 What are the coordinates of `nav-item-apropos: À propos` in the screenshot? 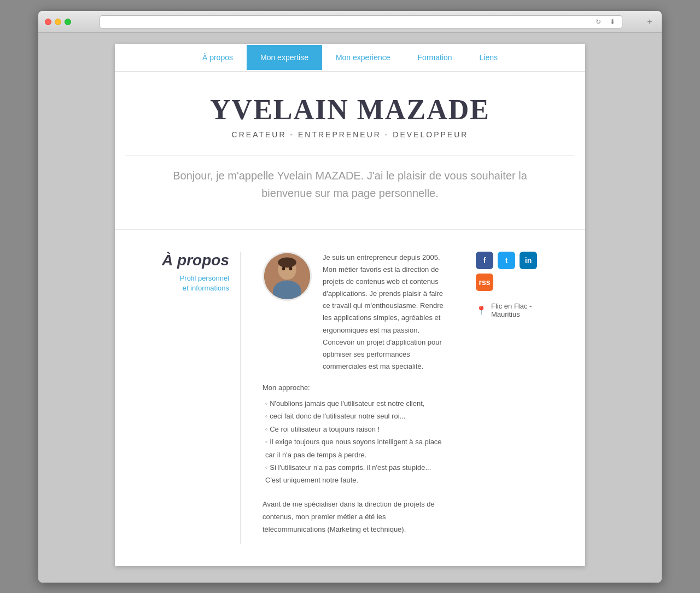 It's located at (218, 57).